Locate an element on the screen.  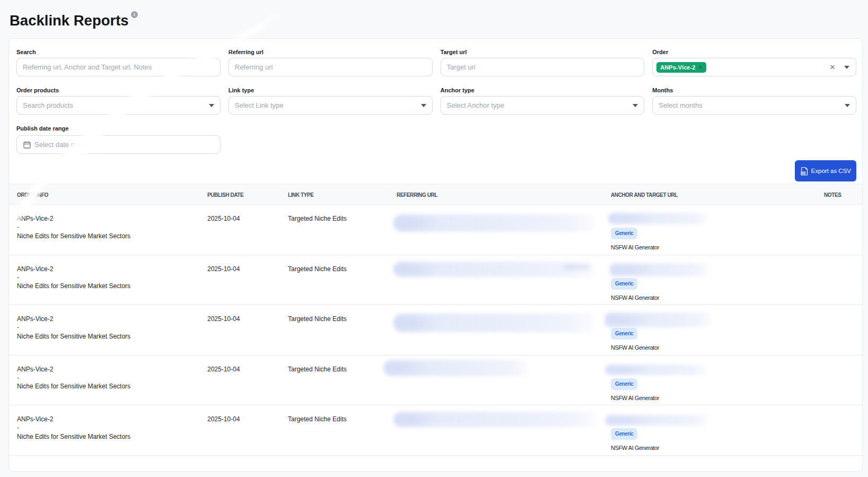
link-type-select: Select Link type is located at coordinates (331, 105).